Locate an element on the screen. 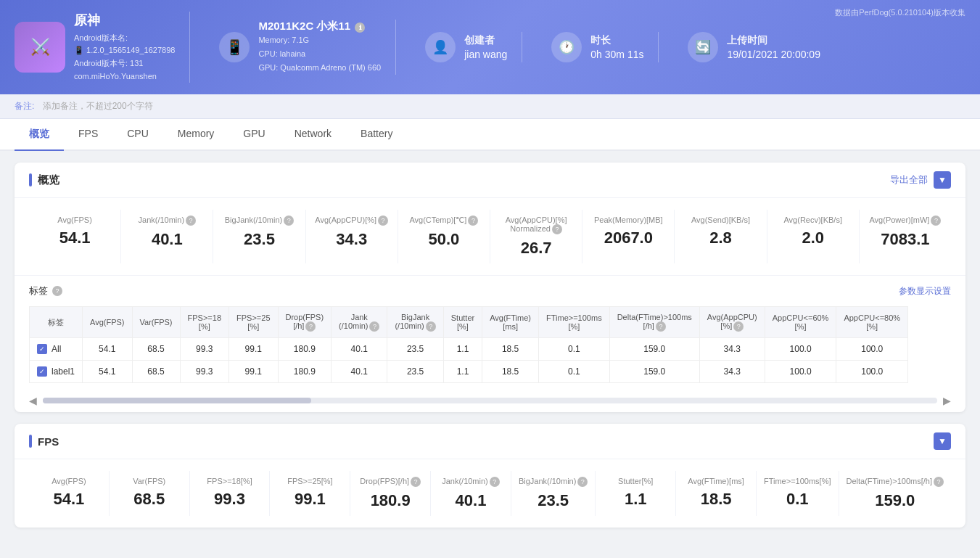 Image resolution: width=980 pixels, height=558 pixels. label1-appcpu80: 100.0 is located at coordinates (872, 372).